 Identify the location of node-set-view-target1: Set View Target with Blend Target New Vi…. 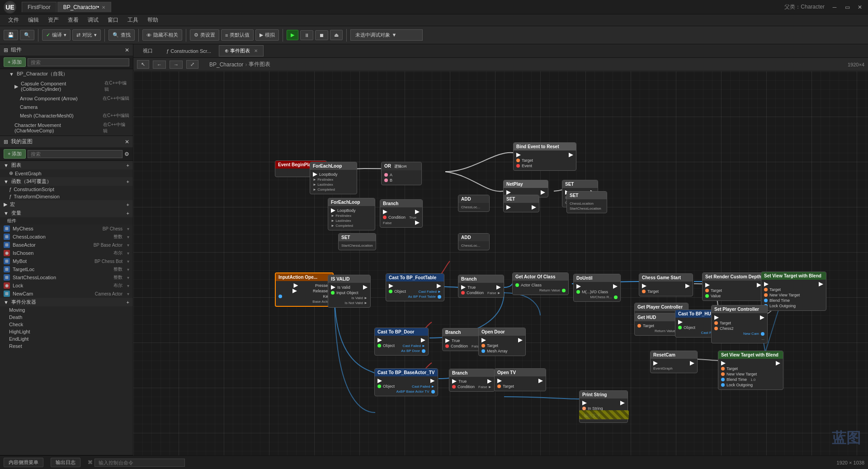
(794, 291).